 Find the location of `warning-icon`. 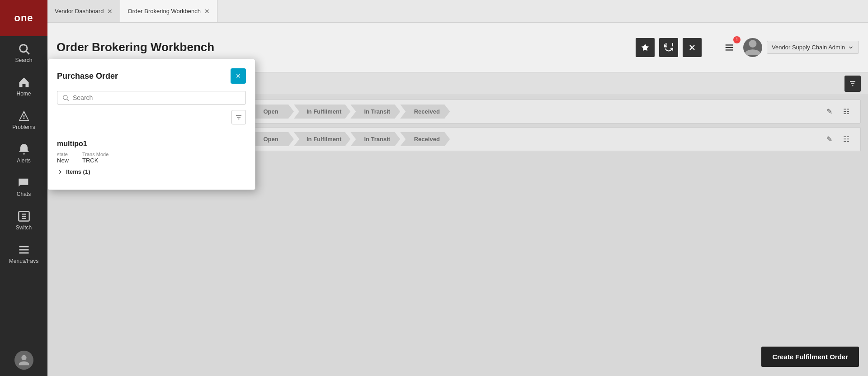

warning-icon is located at coordinates (24, 116).